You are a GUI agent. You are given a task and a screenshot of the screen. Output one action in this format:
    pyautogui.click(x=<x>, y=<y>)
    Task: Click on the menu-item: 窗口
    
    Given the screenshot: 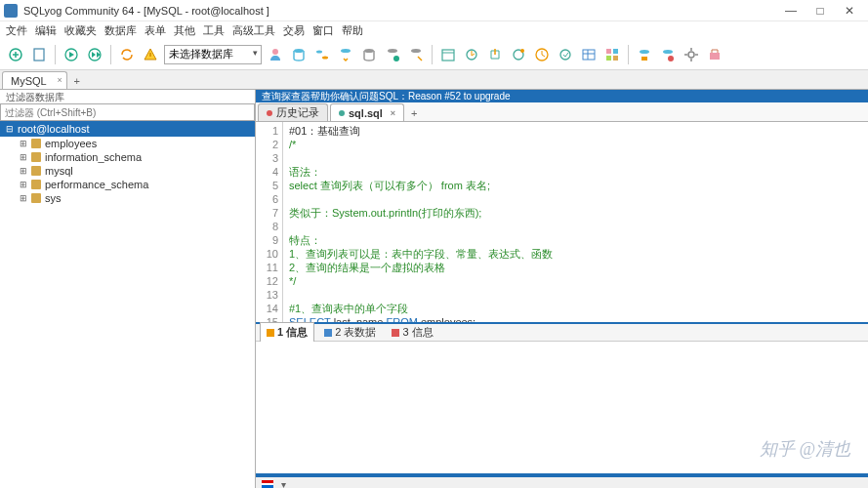 What is the action you would take?
    pyautogui.click(x=323, y=31)
    